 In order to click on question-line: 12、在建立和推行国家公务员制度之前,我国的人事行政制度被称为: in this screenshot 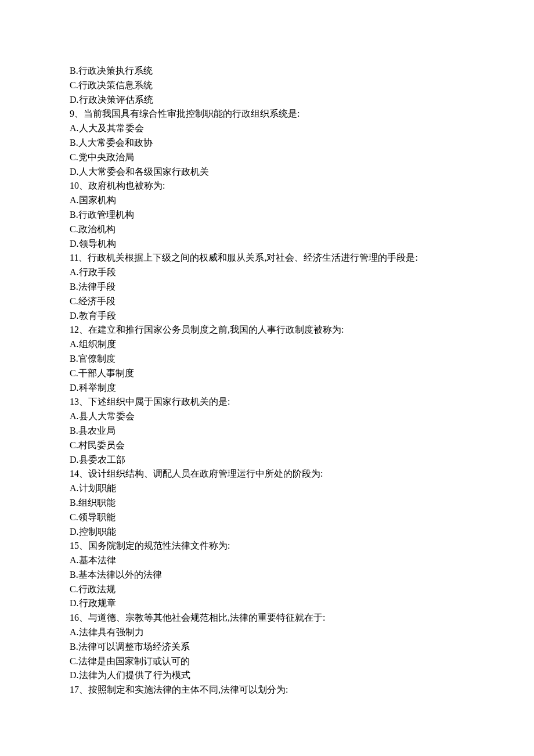, I will do `click(273, 330)`.